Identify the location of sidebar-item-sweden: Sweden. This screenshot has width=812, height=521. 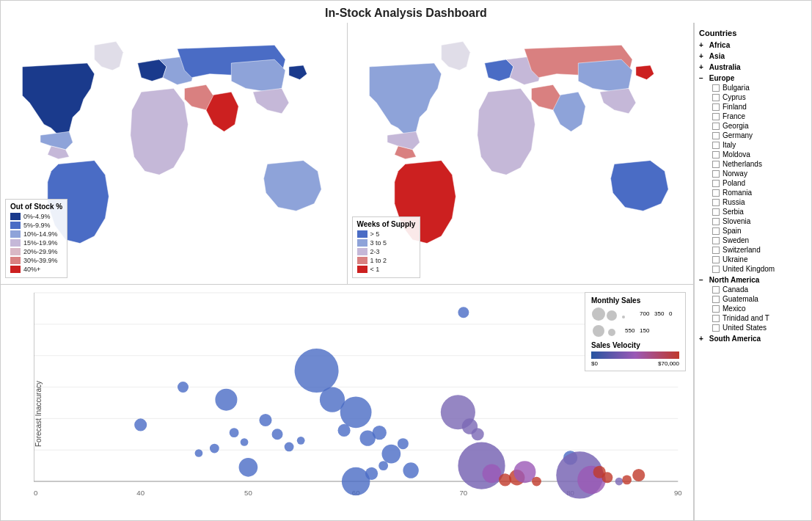
(760, 241).